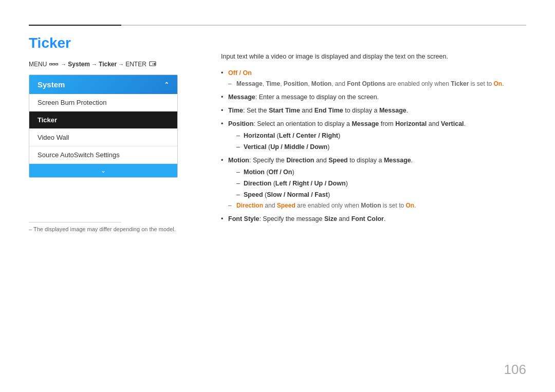  Describe the element at coordinates (95, 64) in the screenshot. I see `arrow-2: →` at that location.